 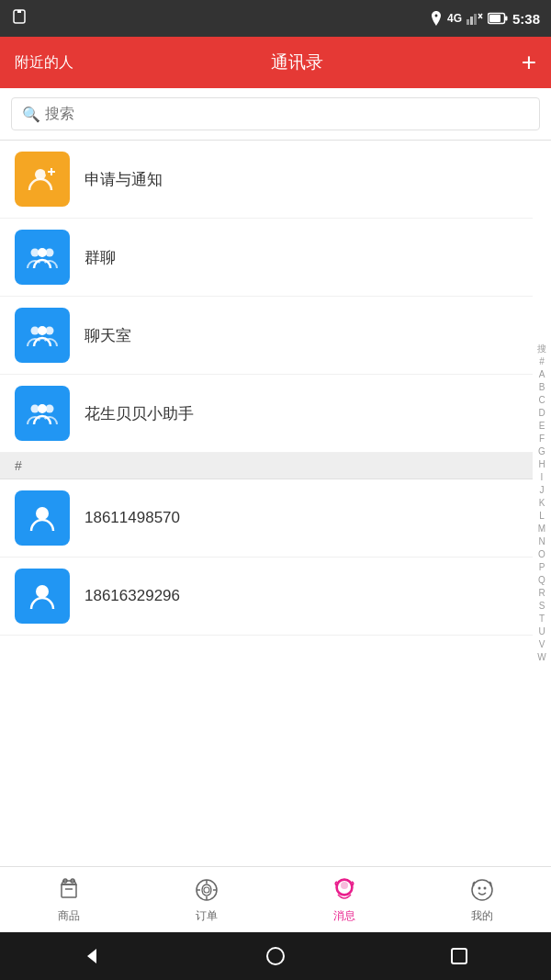 I want to click on alpha-r: R, so click(x=542, y=593).